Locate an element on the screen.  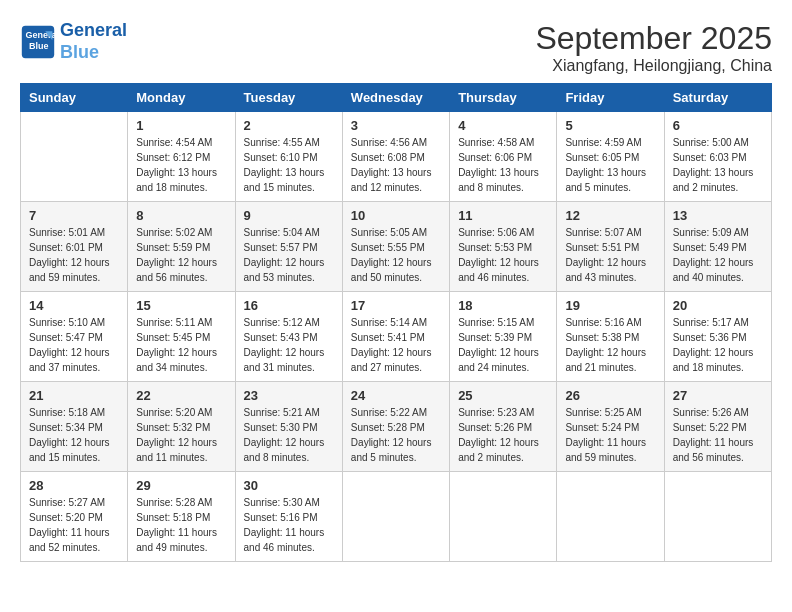
calendar-cell: 21Sunrise: 5:18 AM Sunset: 5:34 PM Dayli… is located at coordinates (74, 427).